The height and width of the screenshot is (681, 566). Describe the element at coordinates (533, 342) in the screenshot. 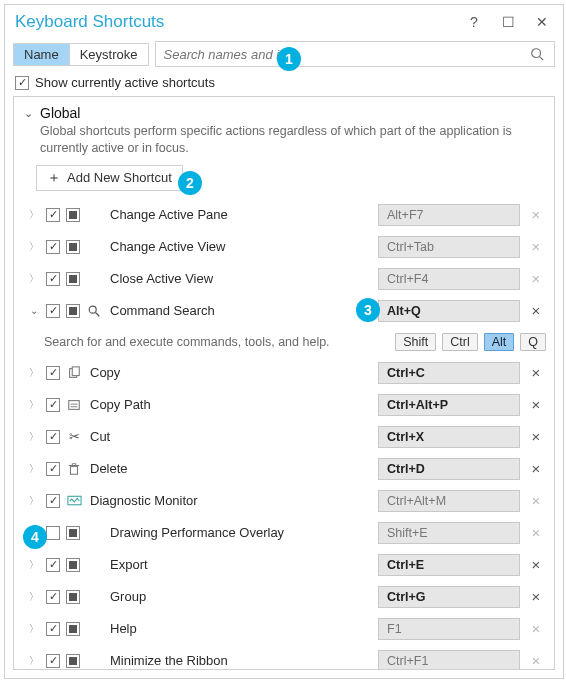

I see `key-q: Q` at that location.